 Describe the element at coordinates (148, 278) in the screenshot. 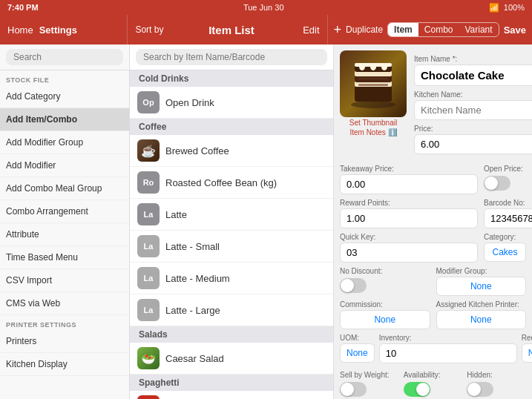

I see `avatar-latte-medium: La` at that location.